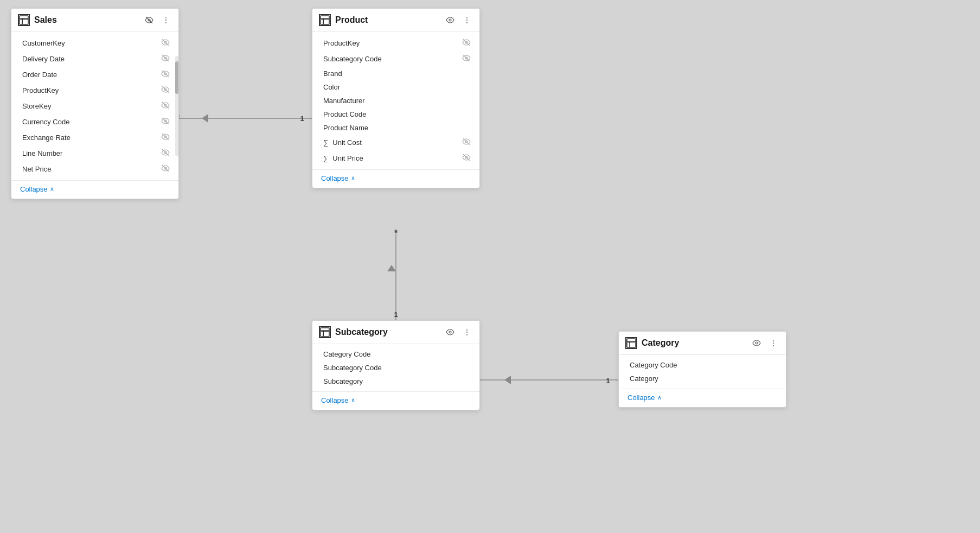  What do you see at coordinates (86, 20) in the screenshot?
I see `sales-title: Sales` at bounding box center [86, 20].